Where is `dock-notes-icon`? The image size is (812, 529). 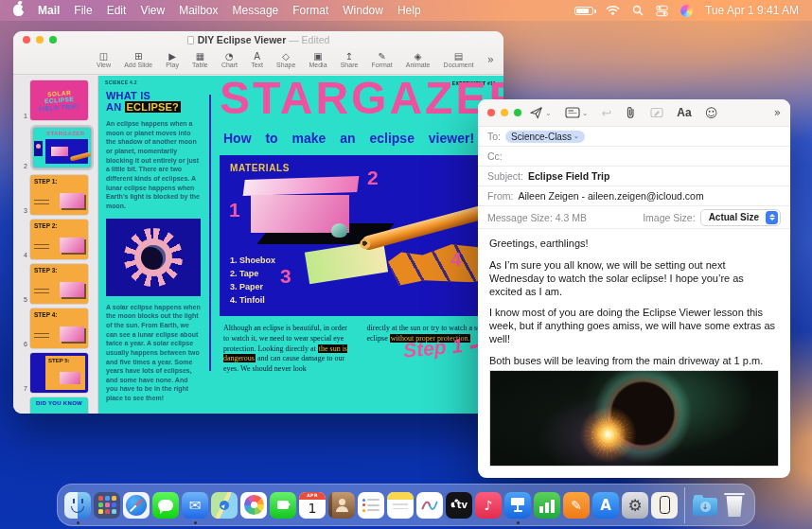 dock-notes-icon is located at coordinates (400, 505).